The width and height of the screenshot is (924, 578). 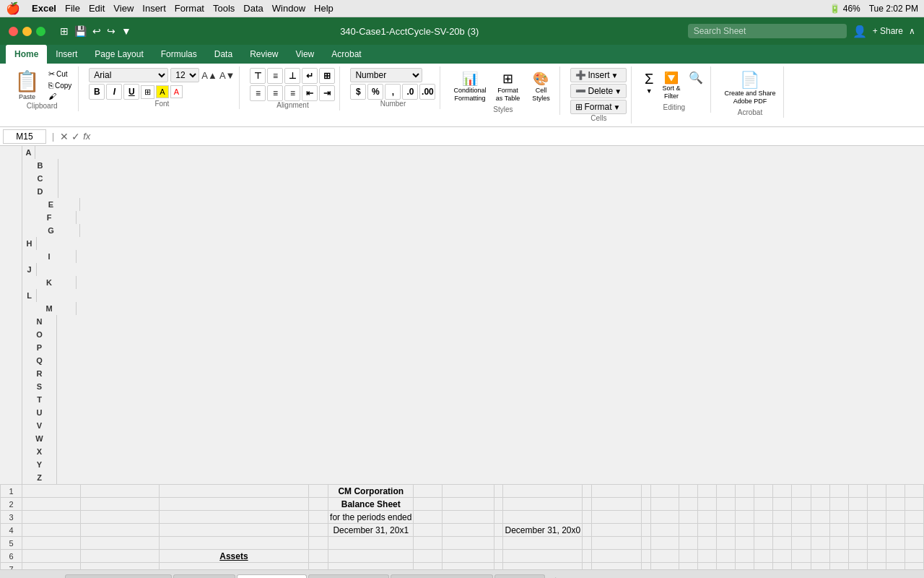 What do you see at coordinates (598, 91) in the screenshot?
I see `delete-button: ➖Delete▼` at bounding box center [598, 91].